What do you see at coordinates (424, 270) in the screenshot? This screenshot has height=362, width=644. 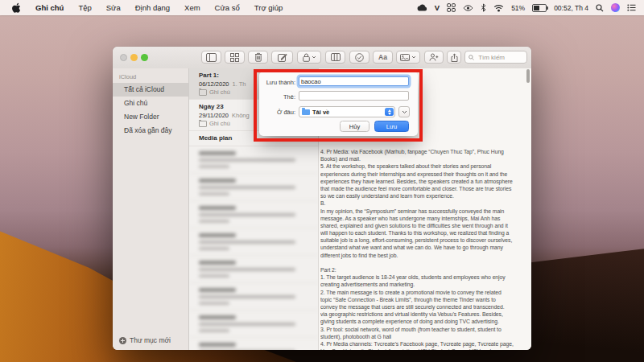 I see `note-text-line: Part 2:` at bounding box center [424, 270].